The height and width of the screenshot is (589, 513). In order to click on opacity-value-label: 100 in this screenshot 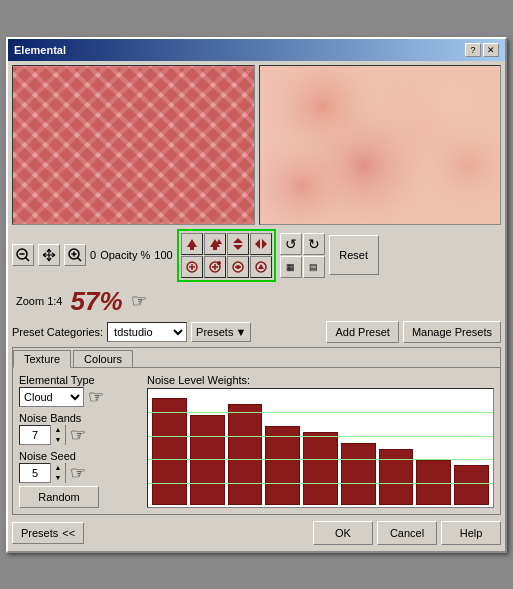, I will do `click(163, 255)`.